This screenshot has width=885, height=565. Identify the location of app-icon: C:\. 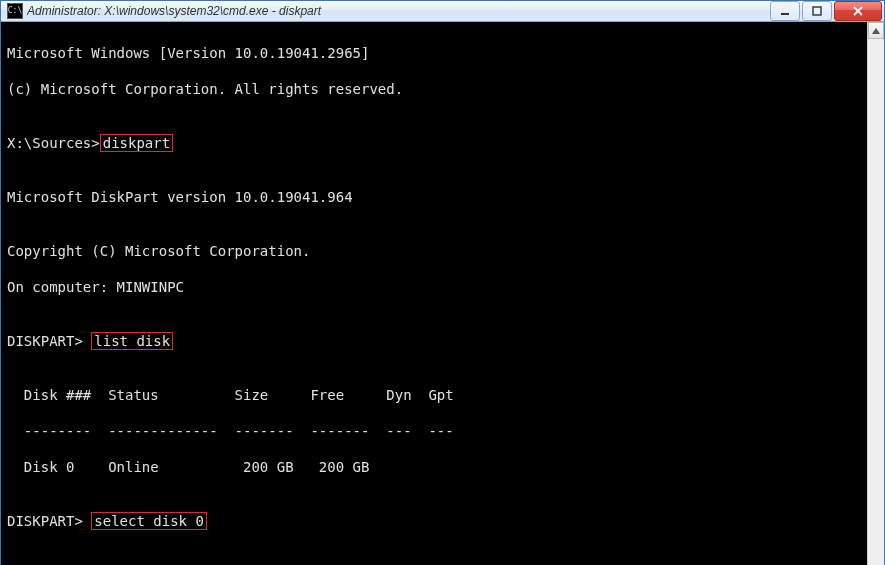
(15, 11).